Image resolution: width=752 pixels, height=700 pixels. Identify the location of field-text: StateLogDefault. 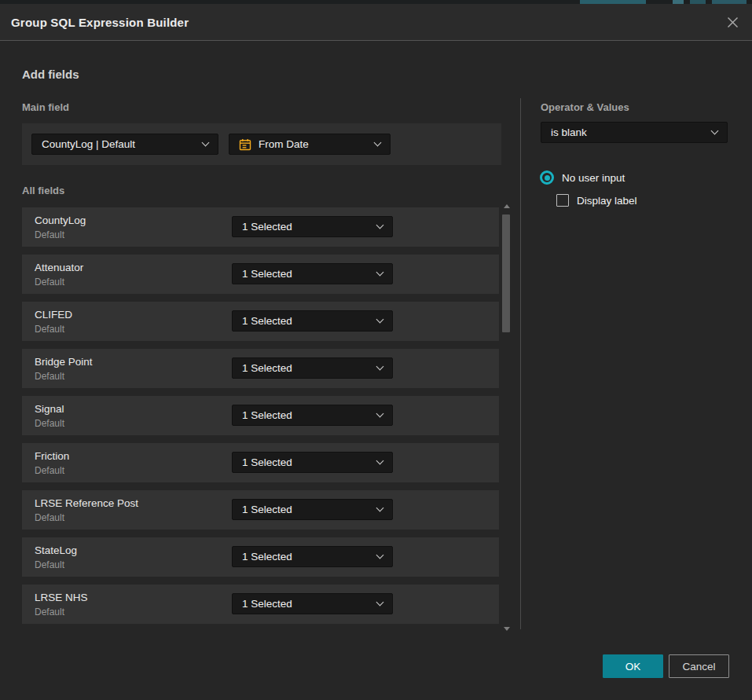
(134, 558).